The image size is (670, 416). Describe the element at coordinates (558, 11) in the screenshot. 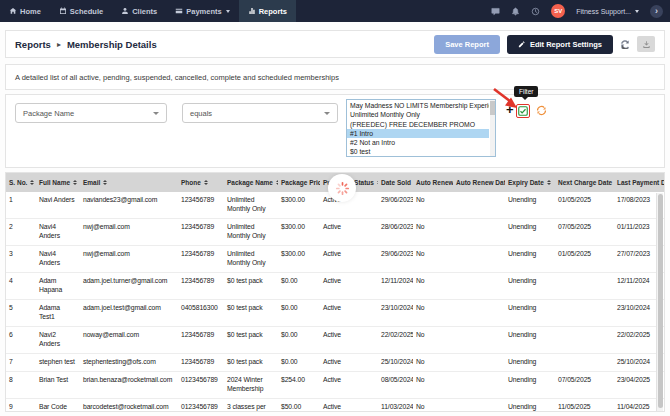

I see `avatar: SV` at that location.